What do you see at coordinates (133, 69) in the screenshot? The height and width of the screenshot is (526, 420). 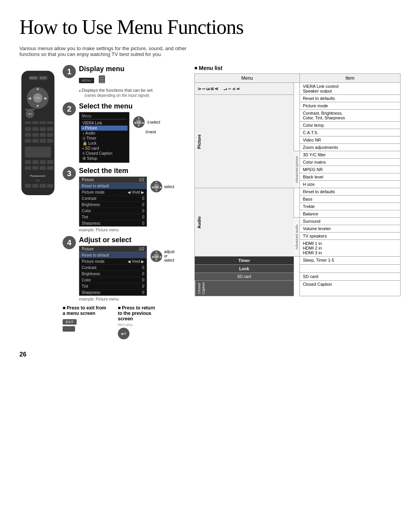 I see `step-1-title: Display menu` at bounding box center [133, 69].